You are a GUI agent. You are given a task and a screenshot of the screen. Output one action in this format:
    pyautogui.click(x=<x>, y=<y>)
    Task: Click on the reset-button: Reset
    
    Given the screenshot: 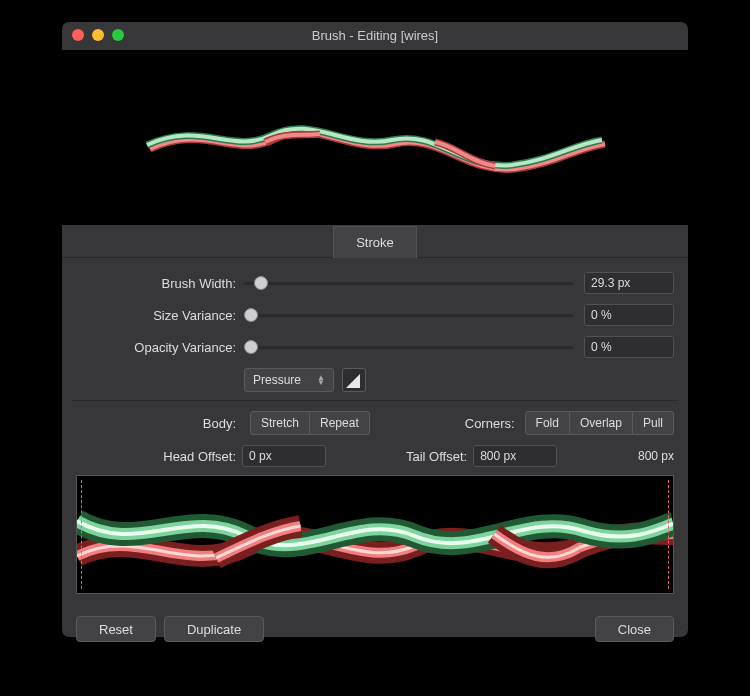 What is the action you would take?
    pyautogui.click(x=116, y=629)
    